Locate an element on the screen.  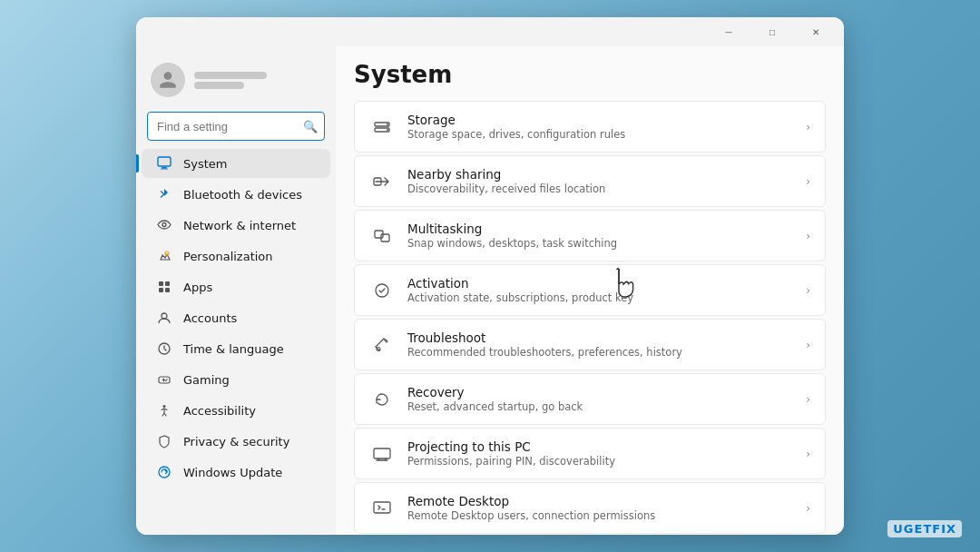
title-bar: ─ □ ✕ is located at coordinates (490, 32).